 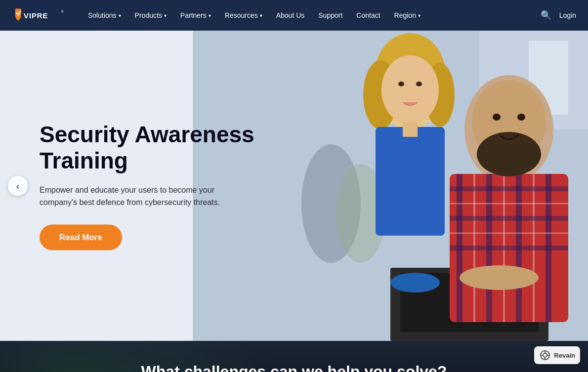 I want to click on navbar: VIPRE ® Solutions ▾ Products ▾ Partners …, so click(x=294, y=15).